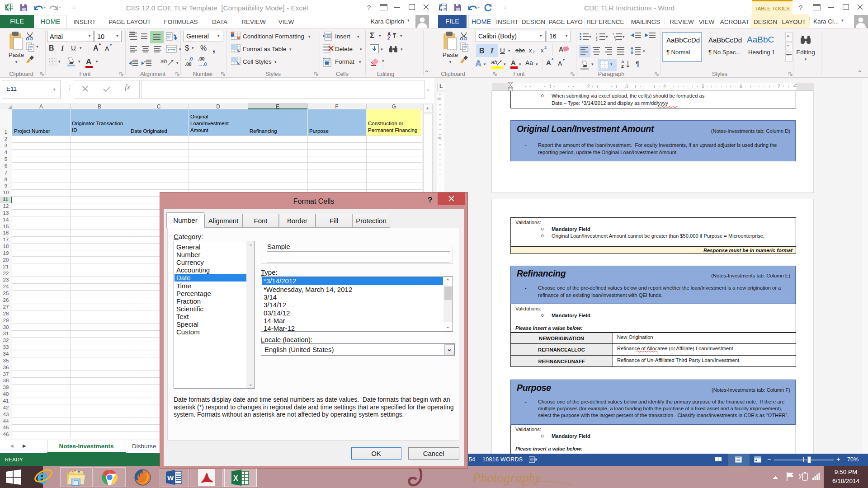  I want to click on svg-text: A, so click(478, 63).